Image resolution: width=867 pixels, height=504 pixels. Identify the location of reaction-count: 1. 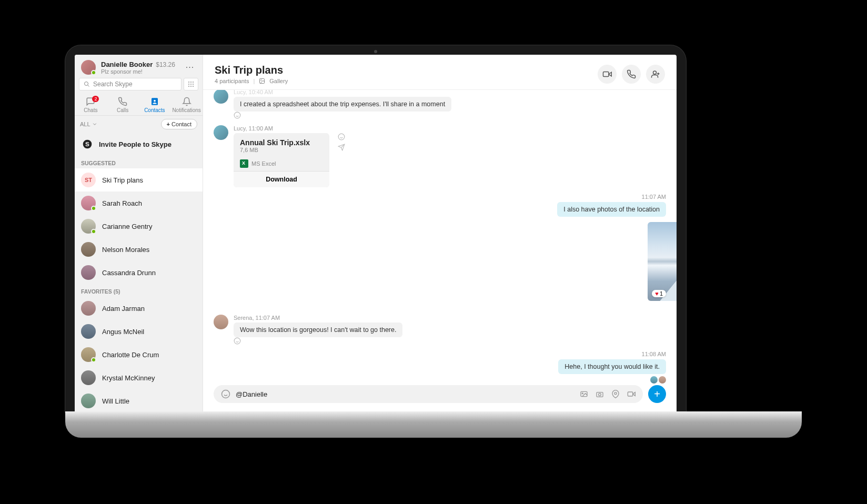
(661, 294).